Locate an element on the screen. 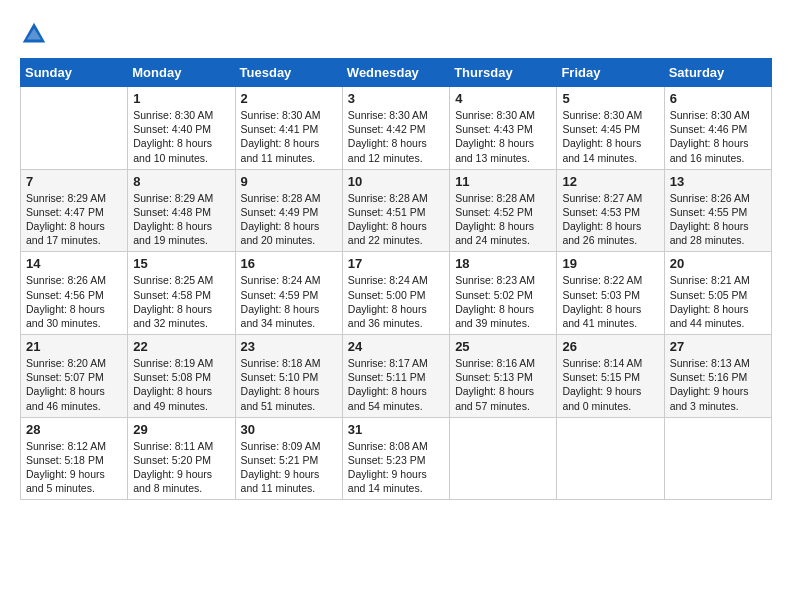  cell-content: Sunrise: 8:29 AM Sunset: 4:47 PM Dayligh… is located at coordinates (74, 220).